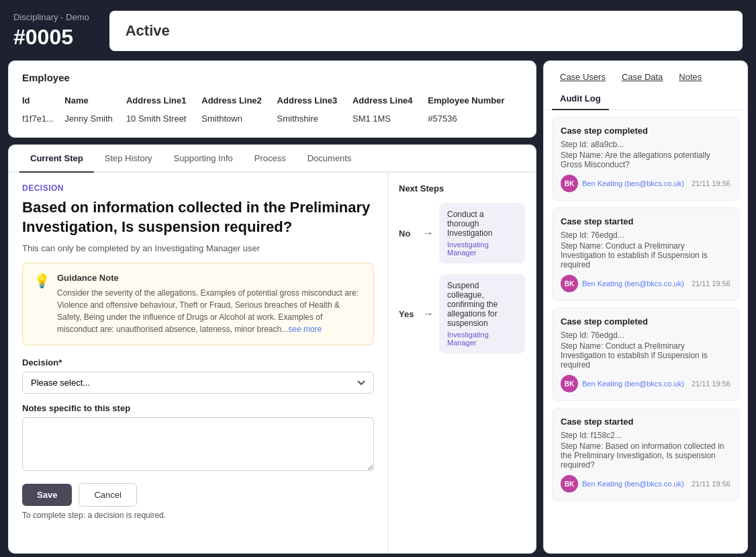 The width and height of the screenshot is (756, 557). Describe the element at coordinates (330, 159) in the screenshot. I see `tab-documents: Documents` at that location.